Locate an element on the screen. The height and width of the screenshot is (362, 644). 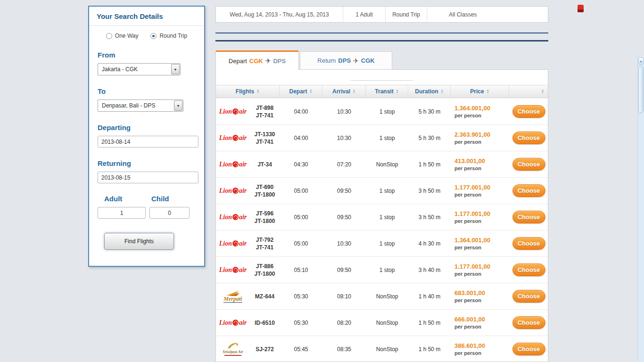
tab-depart-prefix: Depart is located at coordinates (238, 61).